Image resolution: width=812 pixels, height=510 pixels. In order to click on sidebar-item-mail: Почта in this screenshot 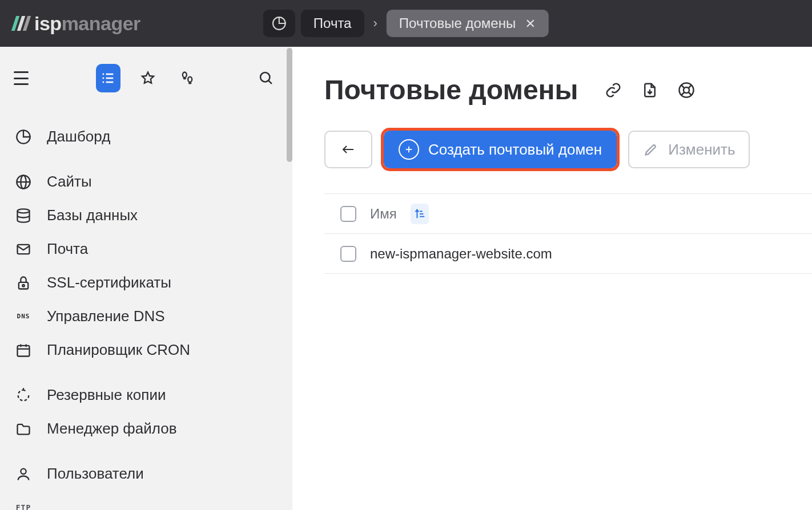, I will do `click(146, 249)`.